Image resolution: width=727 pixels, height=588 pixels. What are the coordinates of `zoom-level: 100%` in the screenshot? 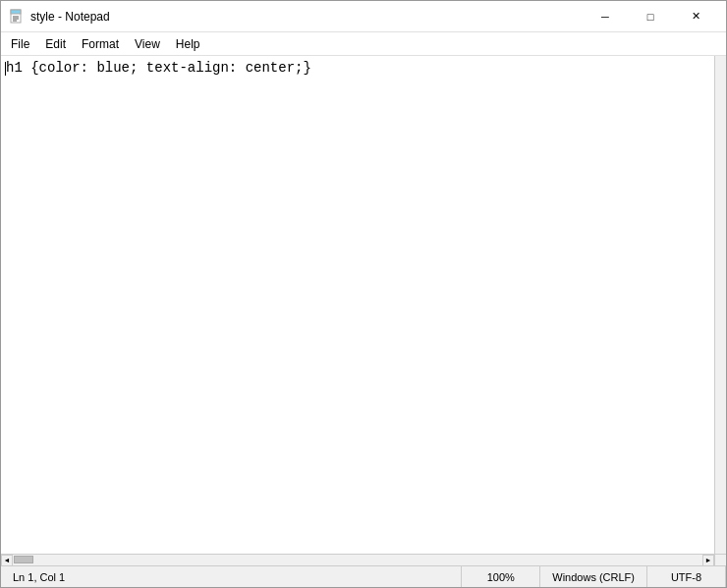 It's located at (501, 577).